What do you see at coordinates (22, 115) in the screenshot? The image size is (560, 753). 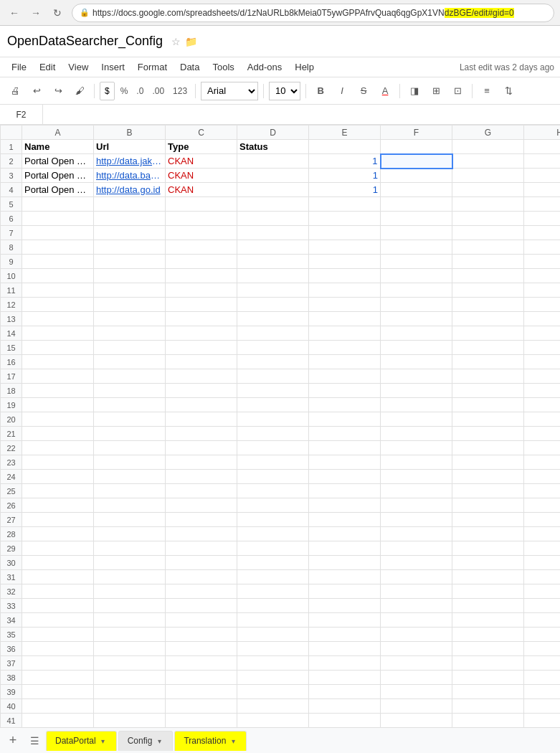 I see `cell-reference: F2` at bounding box center [22, 115].